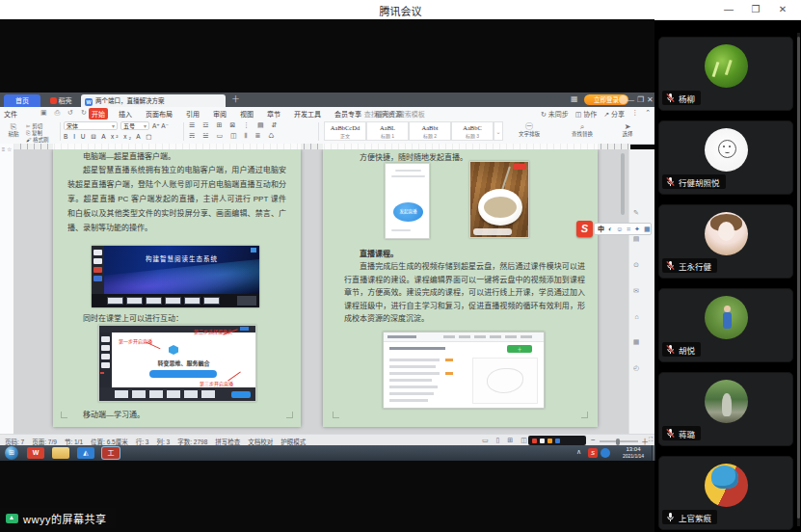 The width and height of the screenshot is (801, 532). What do you see at coordinates (42, 127) in the screenshot?
I see `cut-button: ✂ 剪切` at bounding box center [42, 127].